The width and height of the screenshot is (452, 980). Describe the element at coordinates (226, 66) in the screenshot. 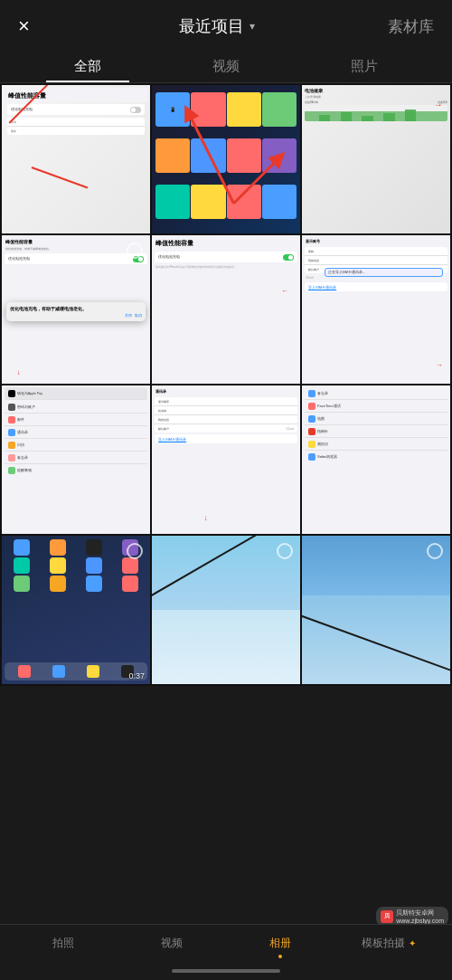

I see `tab-bar: 全部 视频 照片` at that location.